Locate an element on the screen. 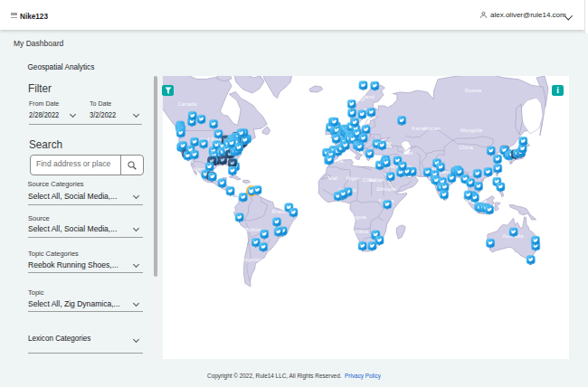 Image resolution: width=588 pixels, height=387 pixels. svg-text: Libya is located at coordinates (362, 164).